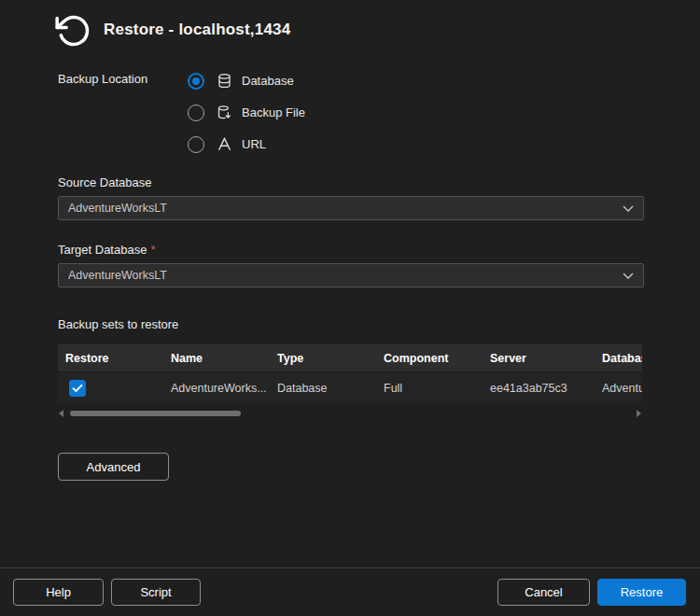 The image size is (700, 616). I want to click on restore-checkbox, so click(77, 388).